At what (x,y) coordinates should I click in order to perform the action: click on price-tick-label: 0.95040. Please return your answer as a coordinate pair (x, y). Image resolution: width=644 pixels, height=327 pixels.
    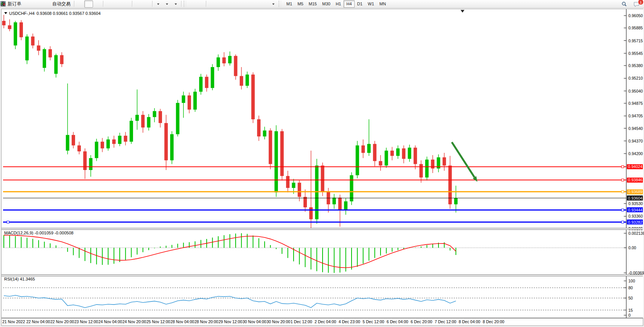
    Looking at the image, I should click on (636, 91).